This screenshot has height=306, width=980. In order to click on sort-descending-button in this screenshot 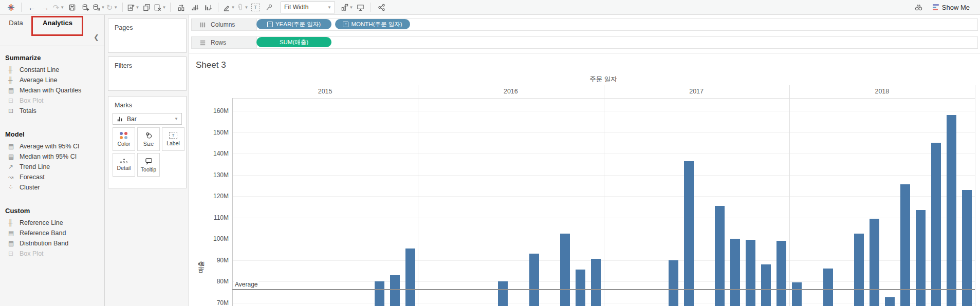, I will do `click(208, 7)`.